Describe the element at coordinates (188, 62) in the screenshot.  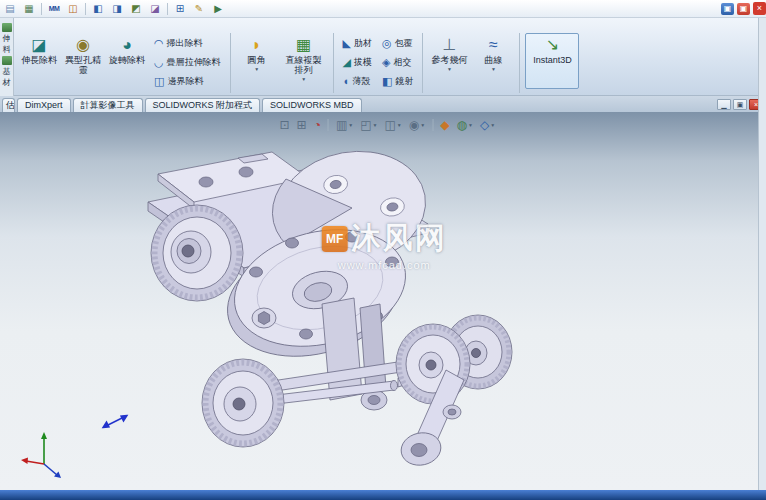
I see `ribbon-column-cuts: ◠ 掃出除料 ◡ 疊層拉伸除料 ◫ 邊界除料` at that location.